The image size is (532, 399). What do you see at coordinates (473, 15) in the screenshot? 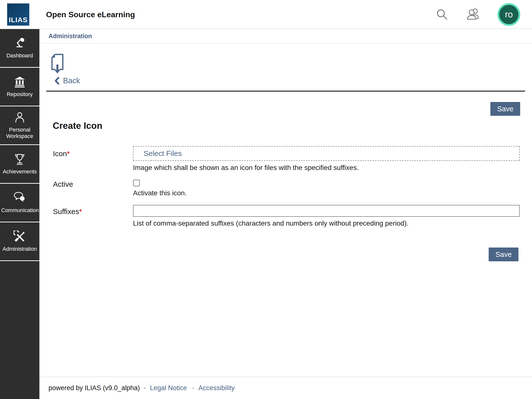
I see `who-is-online-icon` at bounding box center [473, 15].